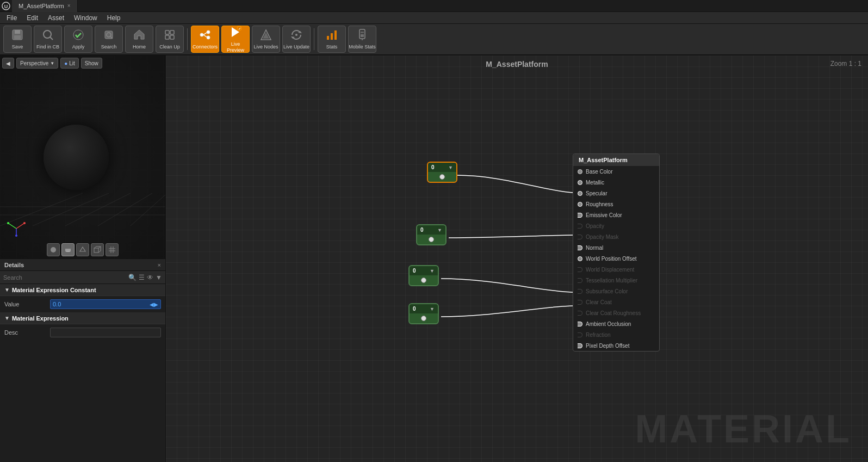 This screenshot has height=462, width=868. I want to click on value-property-field: 0.0 ◀▶, so click(106, 304).